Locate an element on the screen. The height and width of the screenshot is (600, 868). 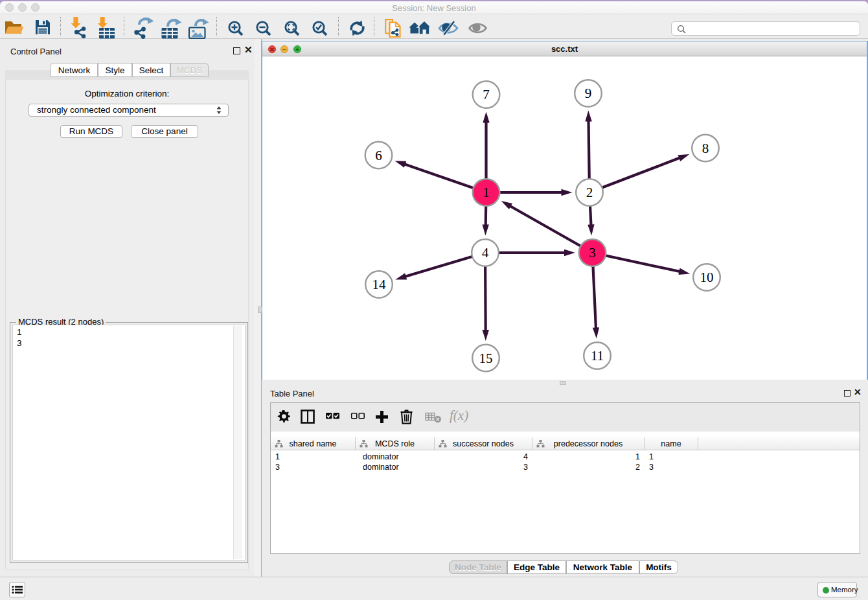
svg-text: 8 is located at coordinates (706, 148).